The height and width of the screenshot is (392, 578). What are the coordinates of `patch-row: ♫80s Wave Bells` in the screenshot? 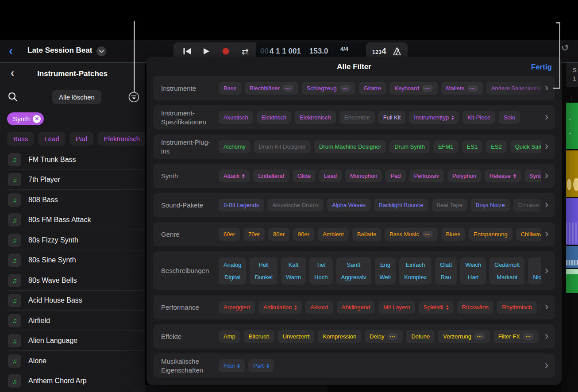 It's located at (73, 281).